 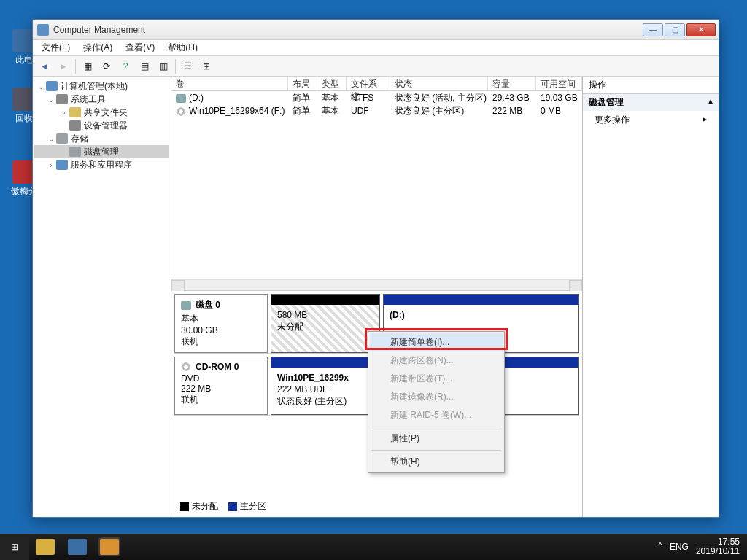 What do you see at coordinates (718, 551) in the screenshot?
I see `clock-date: 2019/10/11` at bounding box center [718, 551].